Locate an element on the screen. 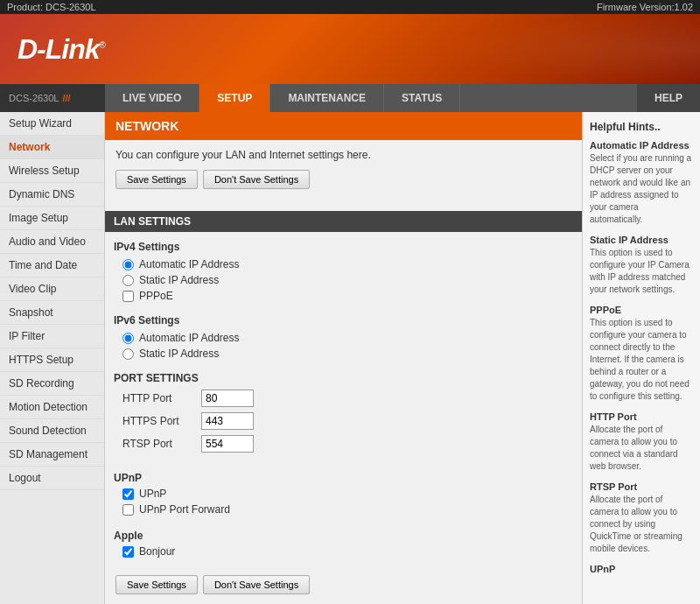 The width and height of the screenshot is (700, 604). sidebar-item-time-and-date: Time and Date is located at coordinates (52, 266).